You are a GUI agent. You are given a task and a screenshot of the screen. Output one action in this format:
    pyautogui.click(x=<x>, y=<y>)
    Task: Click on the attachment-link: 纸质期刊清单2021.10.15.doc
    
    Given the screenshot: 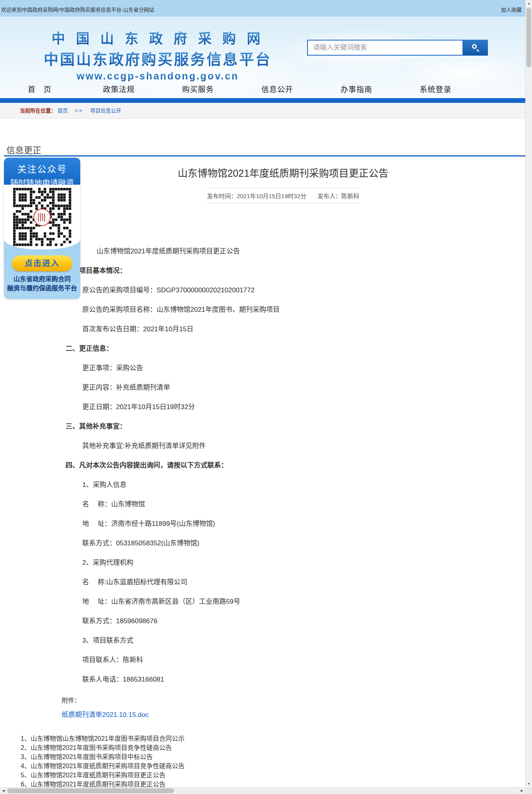 What is the action you would take?
    pyautogui.click(x=105, y=714)
    